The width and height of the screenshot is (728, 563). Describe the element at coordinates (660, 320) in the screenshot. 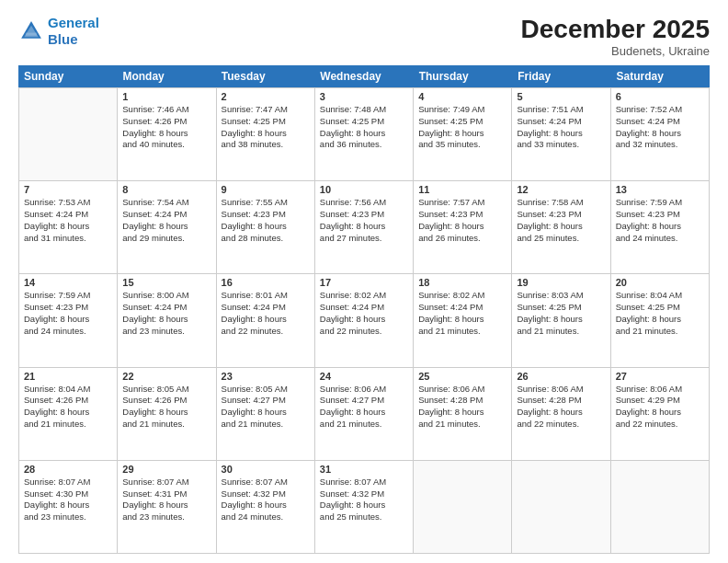

I see `day-cell-20: 20Sunrise: 8:04 AMSunset: 4:25 PMDayligh…` at that location.